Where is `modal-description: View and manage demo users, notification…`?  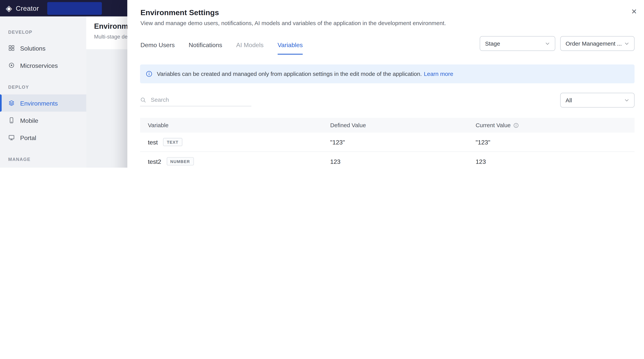
modal-description: View and manage demo users, notification… is located at coordinates (293, 23).